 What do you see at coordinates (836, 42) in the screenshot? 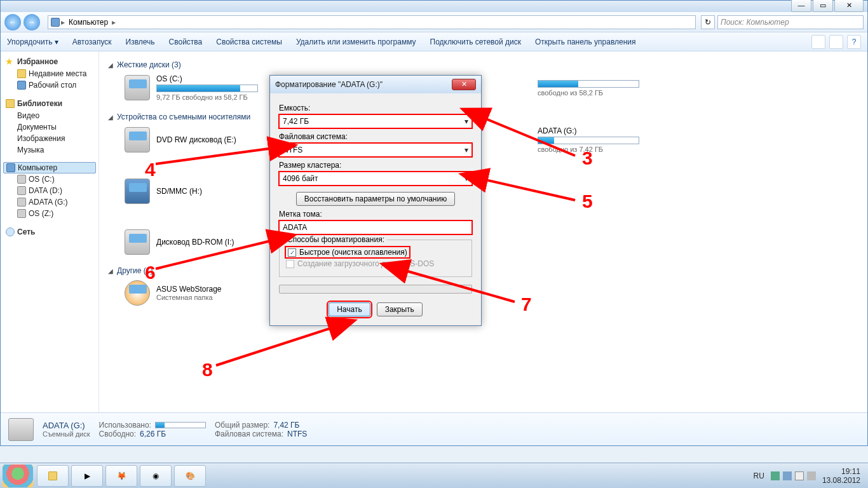
I see `preview-pane-button` at bounding box center [836, 42].